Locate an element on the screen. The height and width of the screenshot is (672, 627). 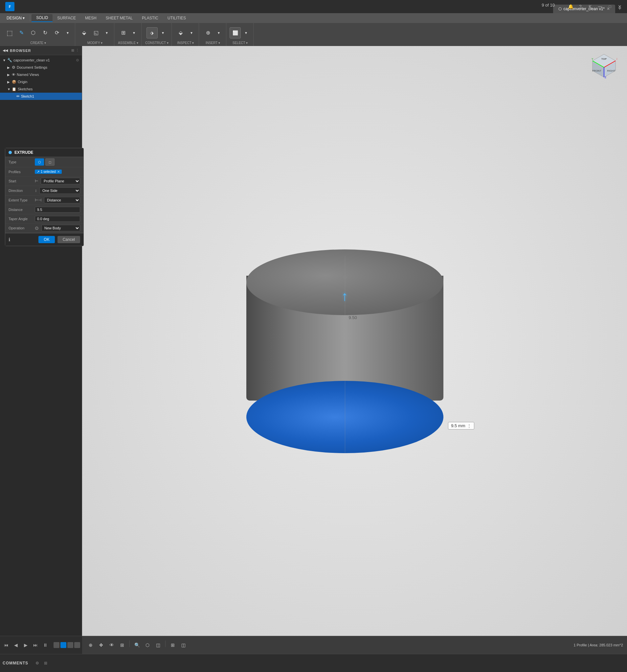
tree-item-named-views: ▶ 👁 Named Views is located at coordinates (41, 74).